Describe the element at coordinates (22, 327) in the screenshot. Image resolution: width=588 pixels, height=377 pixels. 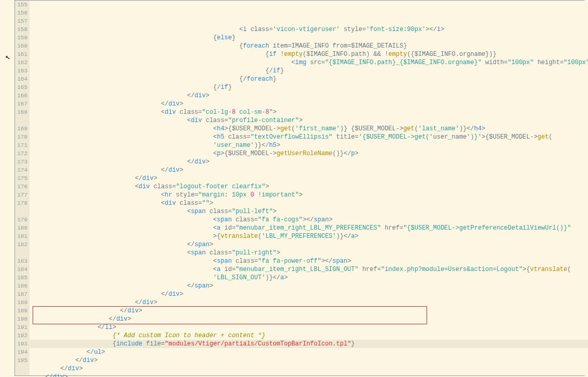
I see `line-number: 191` at that location.